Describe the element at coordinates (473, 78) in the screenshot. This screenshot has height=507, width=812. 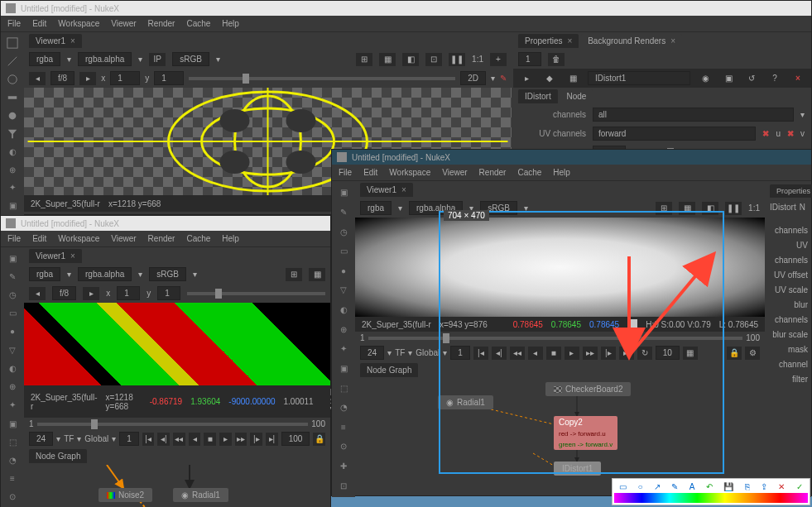
I see `dim-select: 2D` at that location.